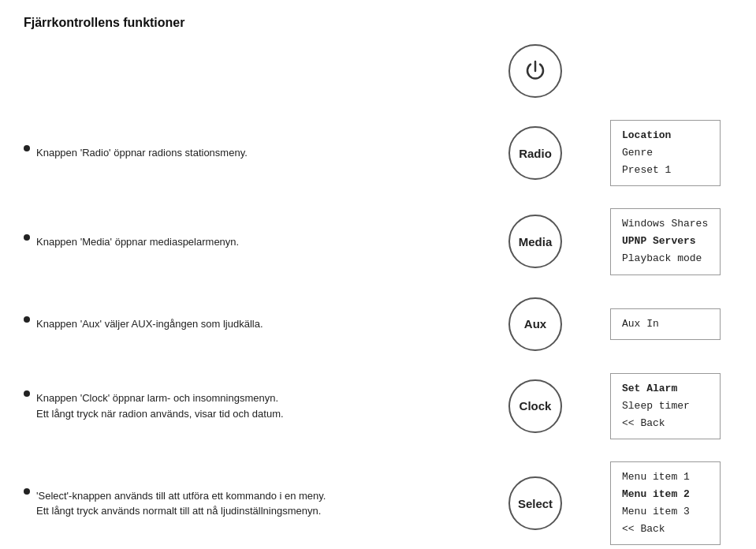 This screenshot has height=549, width=756. I want to click on menu-item: Location, so click(665, 136).